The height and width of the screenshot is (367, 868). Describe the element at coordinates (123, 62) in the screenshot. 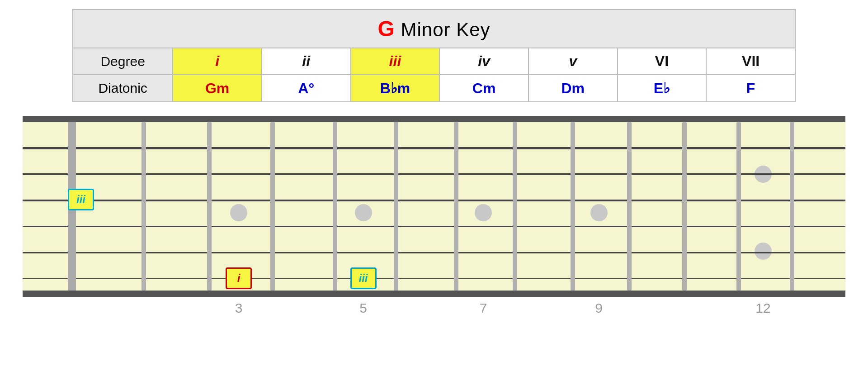

I see `degree-label: Degree` at that location.